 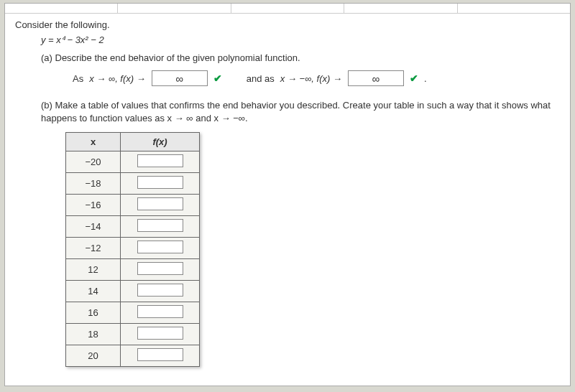 What do you see at coordinates (300, 112) in the screenshot?
I see `part-b-label: (b) Make a table of values that confirms…` at bounding box center [300, 112].